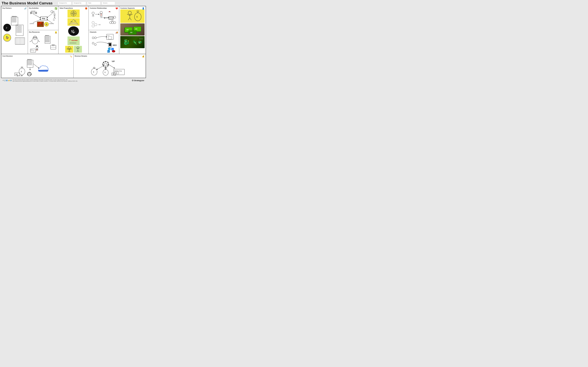  What do you see at coordinates (102, 17) in the screenshot?
I see `svg-text: 发布` at bounding box center [102, 17].